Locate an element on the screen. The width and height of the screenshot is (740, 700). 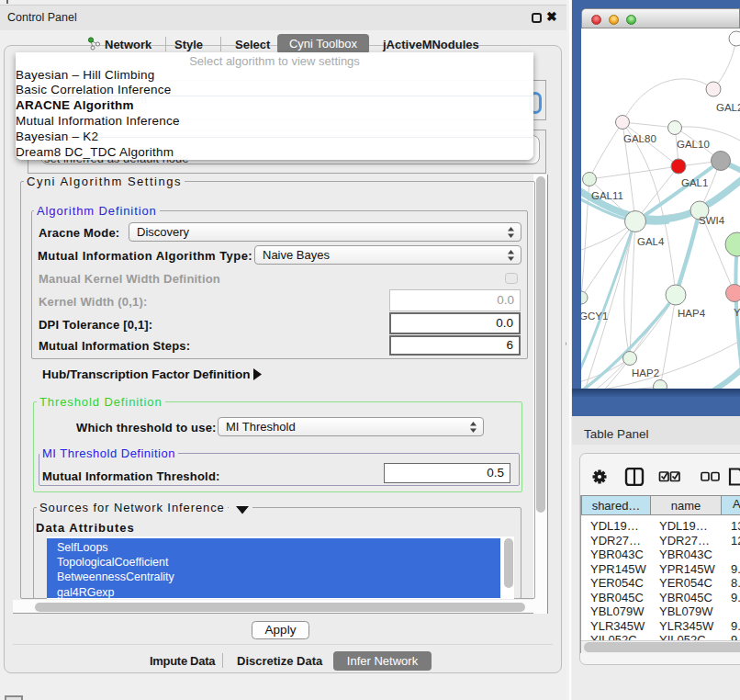
svg-text: HAP2 is located at coordinates (645, 373).